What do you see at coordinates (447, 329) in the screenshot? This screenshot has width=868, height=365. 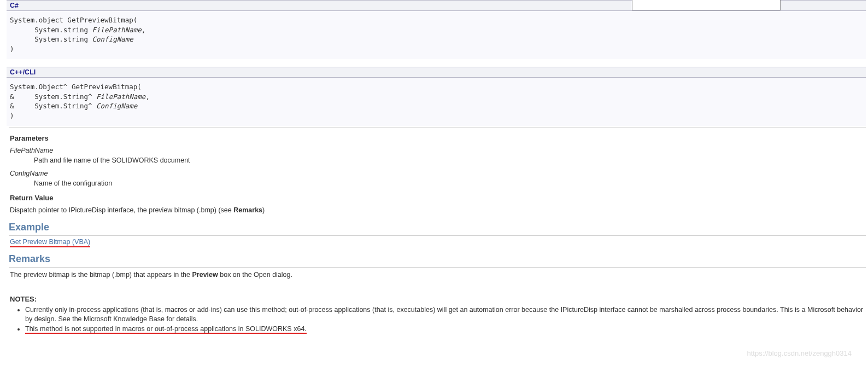 I see `note-item-2: This method is not supported in macros o…` at bounding box center [447, 329].